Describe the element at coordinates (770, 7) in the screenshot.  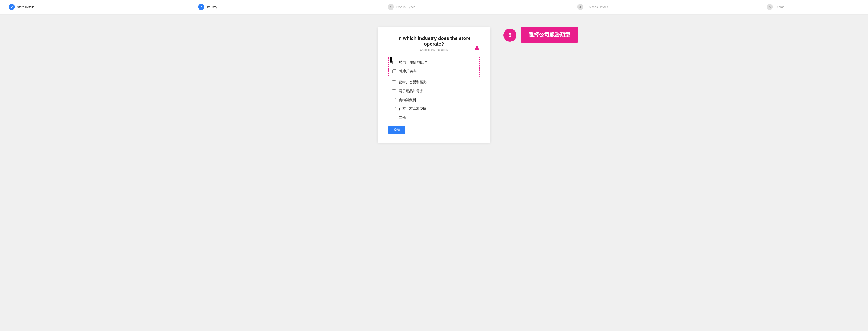
I see `step-5-circle: 5` at that location.